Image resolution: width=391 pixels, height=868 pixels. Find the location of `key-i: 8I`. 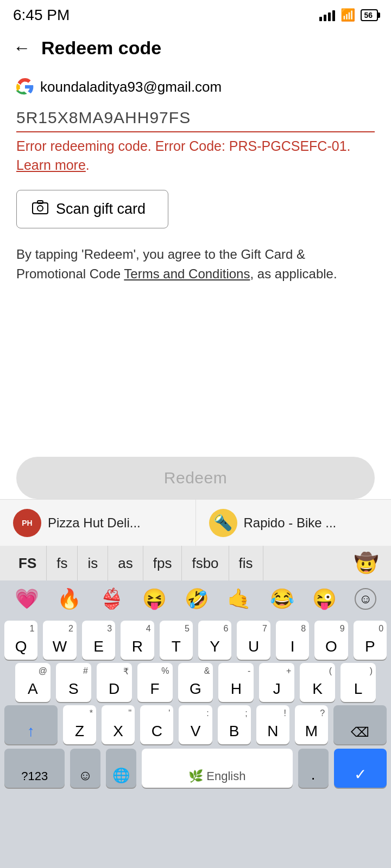

key-i: 8I is located at coordinates (292, 640).